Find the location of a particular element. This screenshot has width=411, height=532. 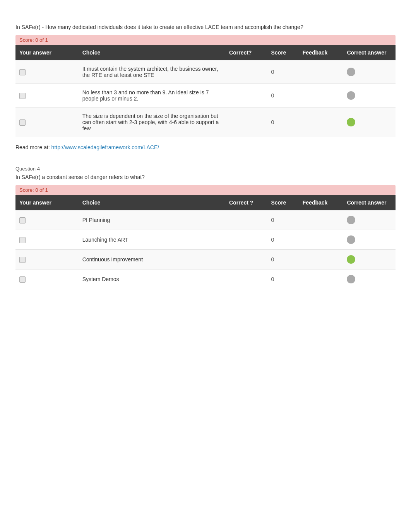

q3-choice-cell: The size is dependent on the size of the… is located at coordinates (152, 122).